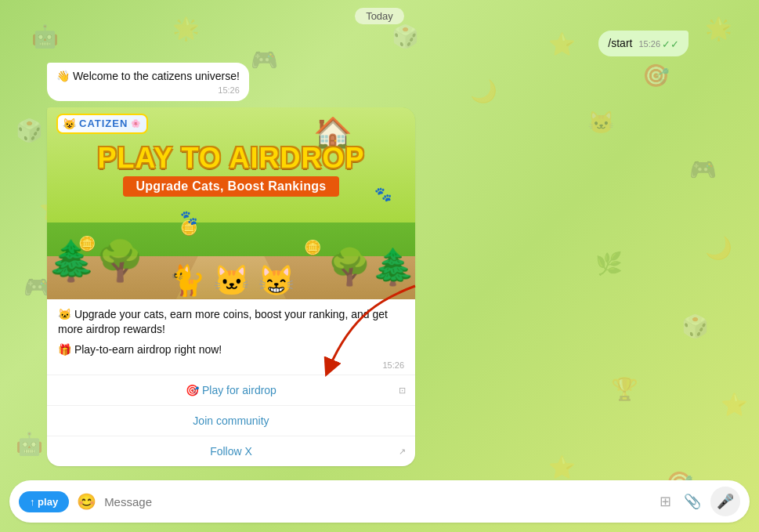 The image size is (759, 532). Describe the element at coordinates (148, 90) in the screenshot. I see `incoming-time: 15:26` at that location.